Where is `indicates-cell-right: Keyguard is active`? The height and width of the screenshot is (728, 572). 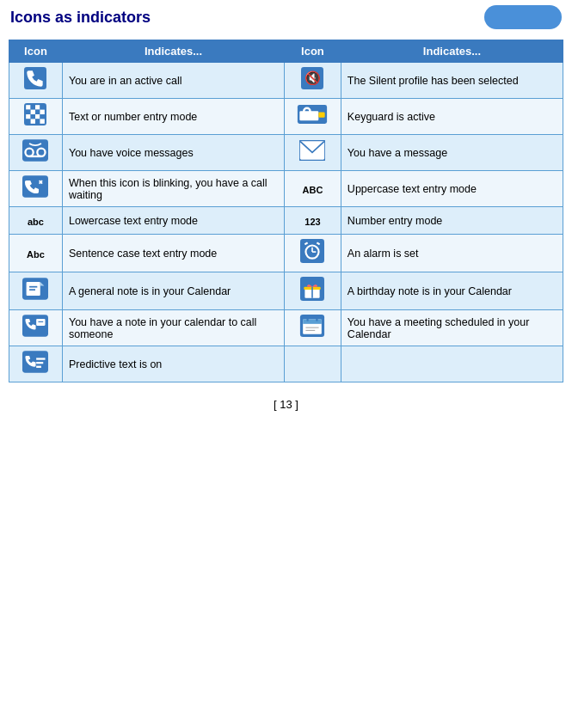 indicates-cell-right: Keyguard is active is located at coordinates (452, 117).